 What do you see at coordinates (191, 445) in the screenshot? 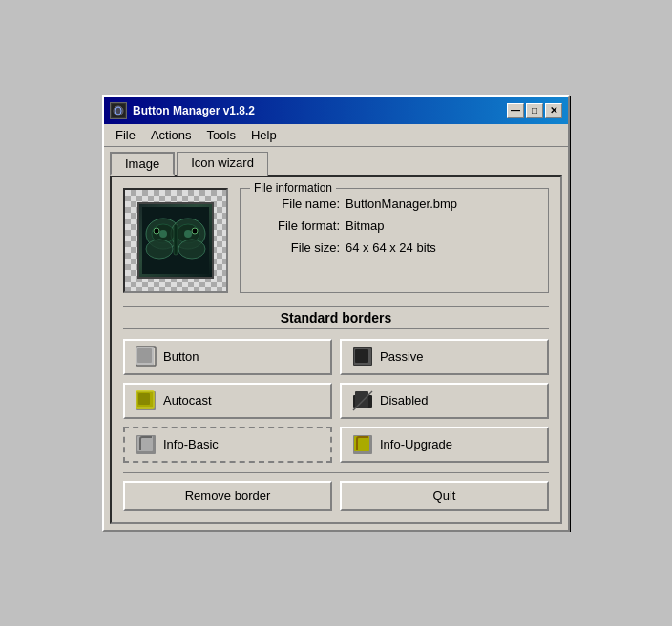
I see `info-basic-btn-label: Info-Basic` at bounding box center [191, 445].